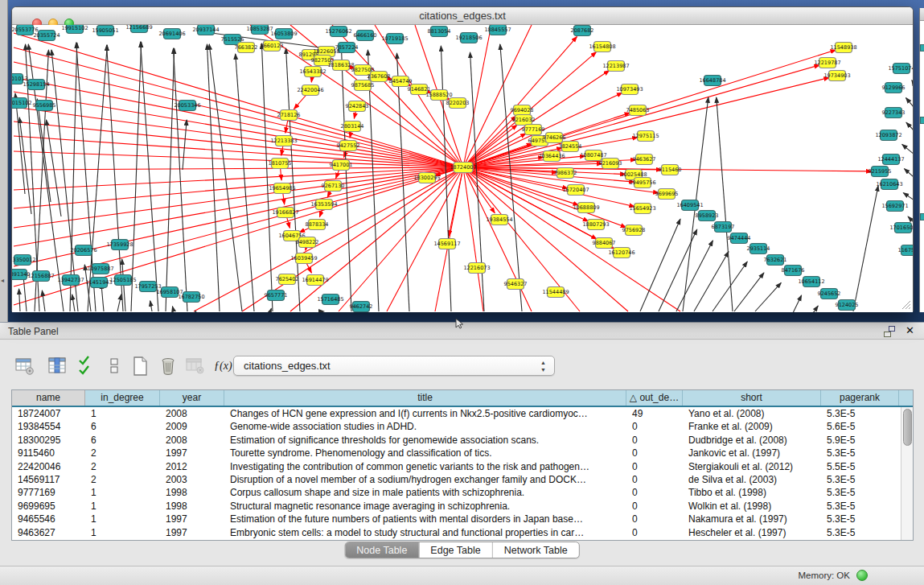 This screenshot has width=924, height=585. What do you see at coordinates (338, 32) in the screenshot?
I see `graph-node: 15276062` at bounding box center [338, 32].